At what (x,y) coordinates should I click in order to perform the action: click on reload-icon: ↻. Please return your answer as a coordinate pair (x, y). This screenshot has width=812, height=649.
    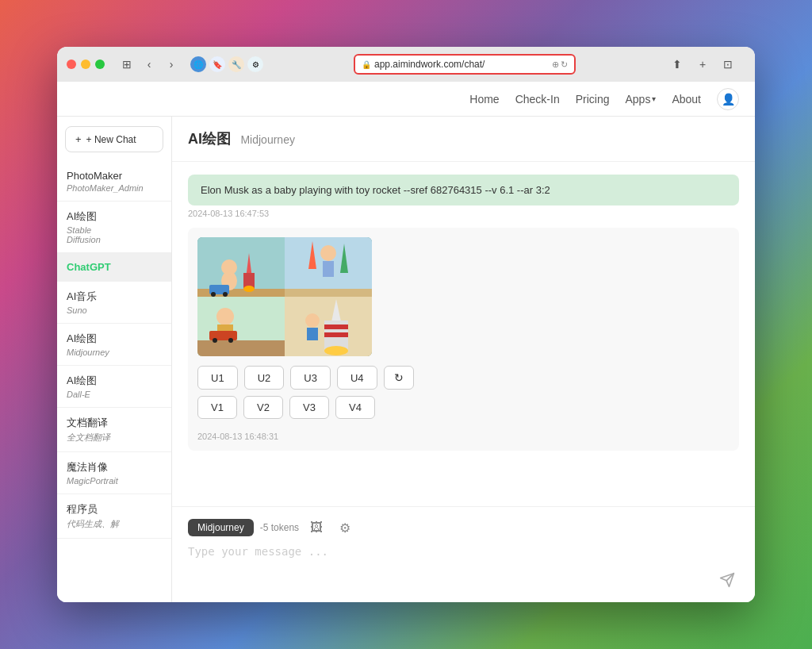
    Looking at the image, I should click on (565, 65).